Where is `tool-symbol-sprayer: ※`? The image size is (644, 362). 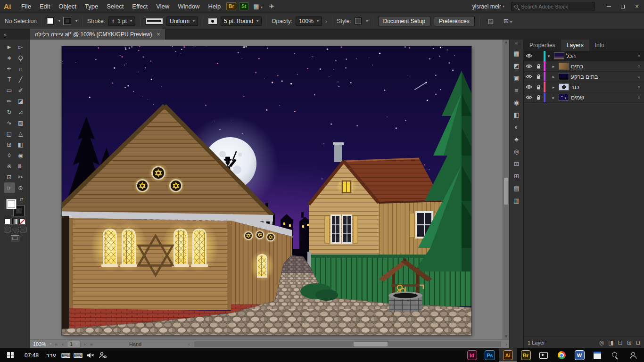
tool-symbol-sprayer: ※ is located at coordinates (9, 166).